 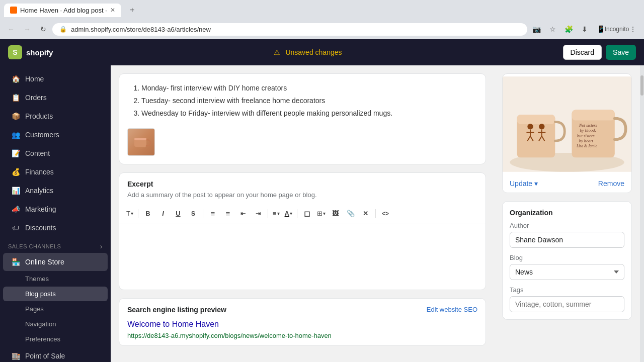 I want to click on svg-text: but sisters, so click(x=586, y=136).